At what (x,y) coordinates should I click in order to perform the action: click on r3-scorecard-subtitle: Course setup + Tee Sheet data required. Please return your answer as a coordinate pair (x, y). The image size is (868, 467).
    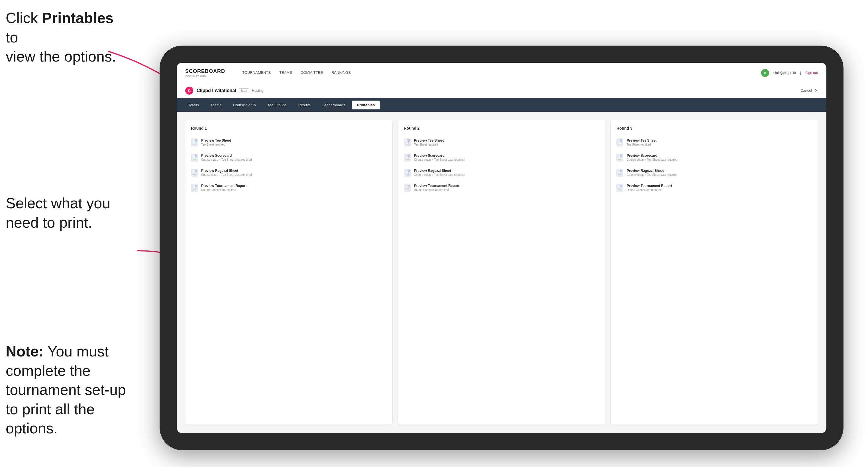
    Looking at the image, I should click on (652, 160).